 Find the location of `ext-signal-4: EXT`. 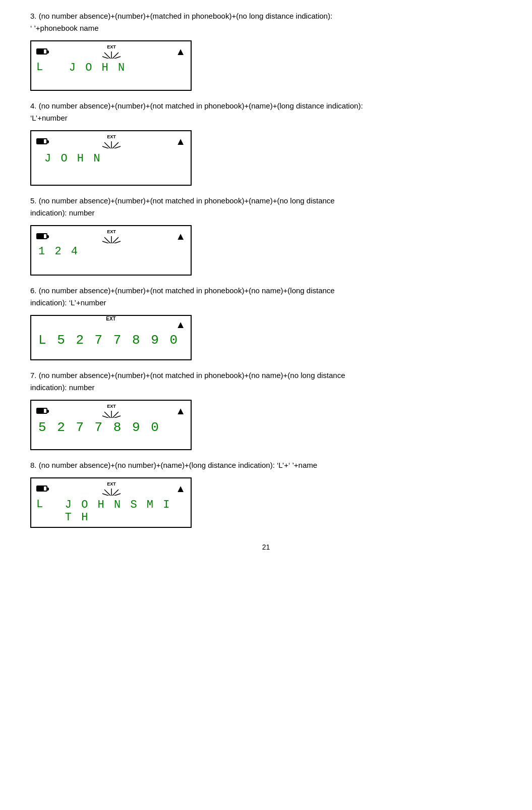

ext-signal-4: EXT is located at coordinates (111, 141).